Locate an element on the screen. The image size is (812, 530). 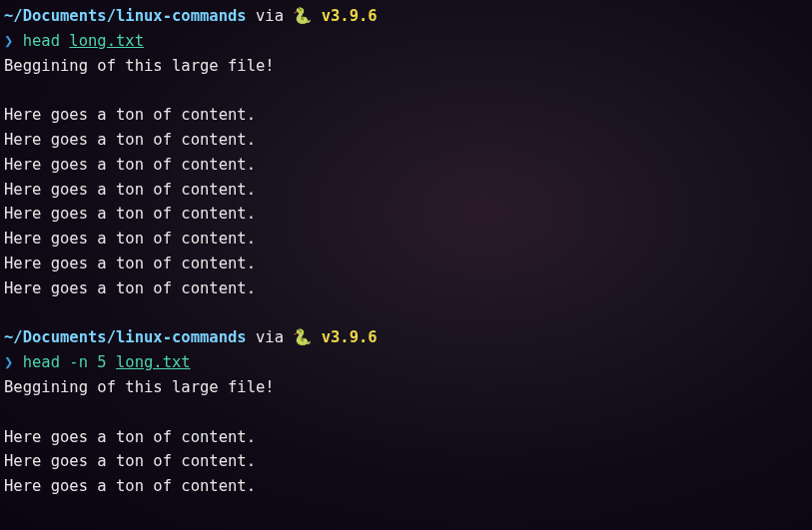
command-text: head is located at coordinates (41, 41).